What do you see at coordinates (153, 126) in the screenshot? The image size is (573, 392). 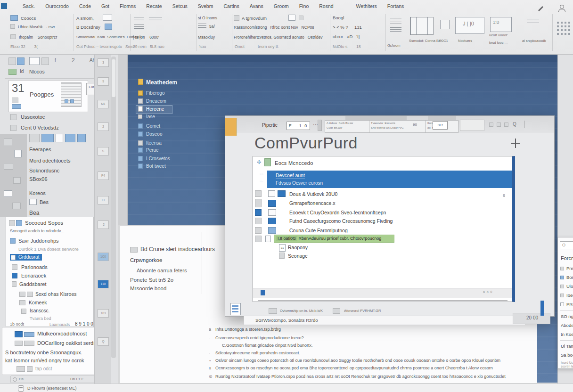 I see `backstage-nav-item: Gomet` at bounding box center [153, 126].